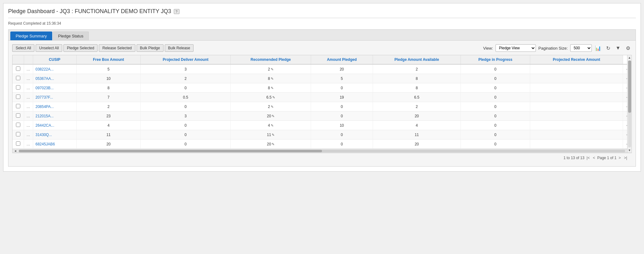 The height and width of the screenshot is (254, 644). Describe the element at coordinates (630, 57) in the screenshot. I see `scroll-up-arrow: ▲` at that location.